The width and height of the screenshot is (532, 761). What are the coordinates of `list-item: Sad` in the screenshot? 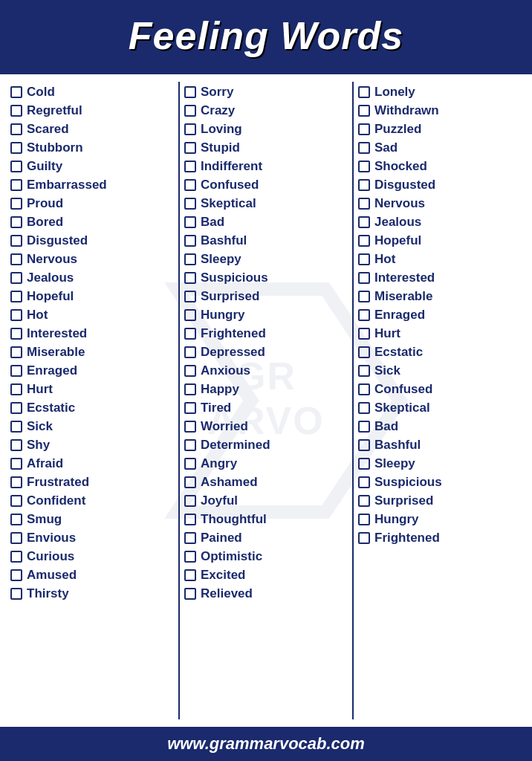 It's located at (440, 148).